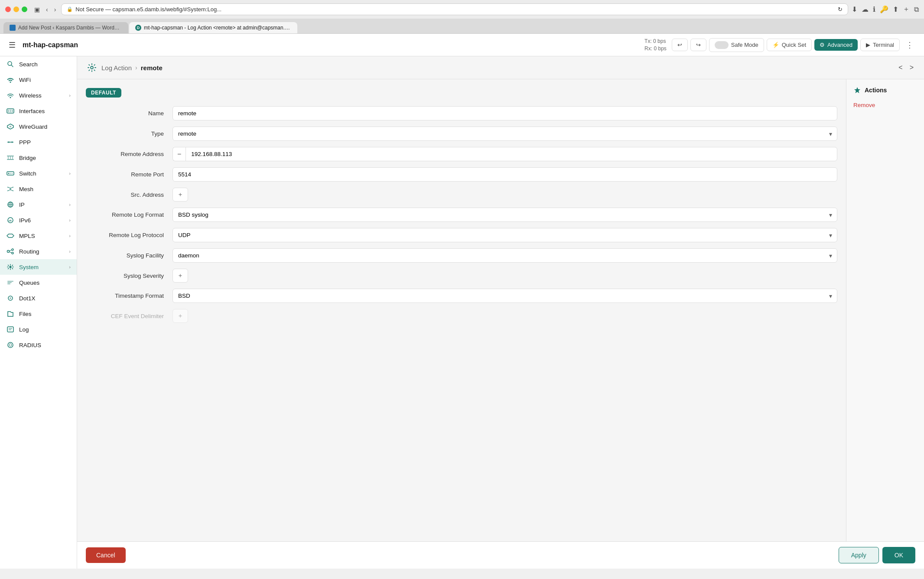  I want to click on ok-button: OK, so click(899, 555).